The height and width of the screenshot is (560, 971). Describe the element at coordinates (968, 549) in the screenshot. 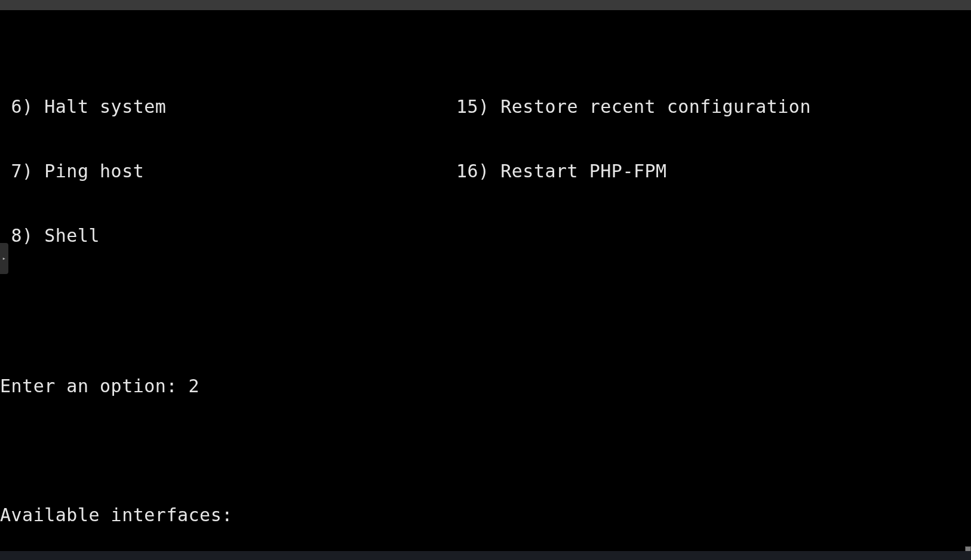

I see `scrollbar-thumb` at that location.